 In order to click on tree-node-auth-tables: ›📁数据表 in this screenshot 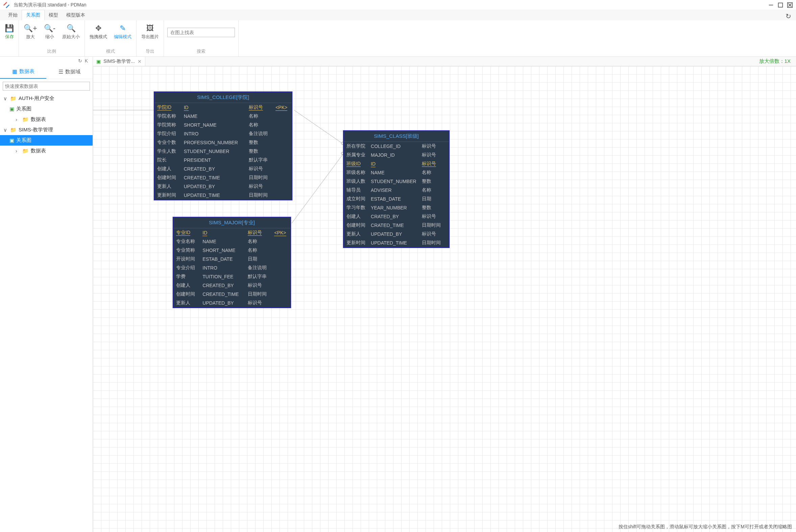, I will do `click(46, 119)`.